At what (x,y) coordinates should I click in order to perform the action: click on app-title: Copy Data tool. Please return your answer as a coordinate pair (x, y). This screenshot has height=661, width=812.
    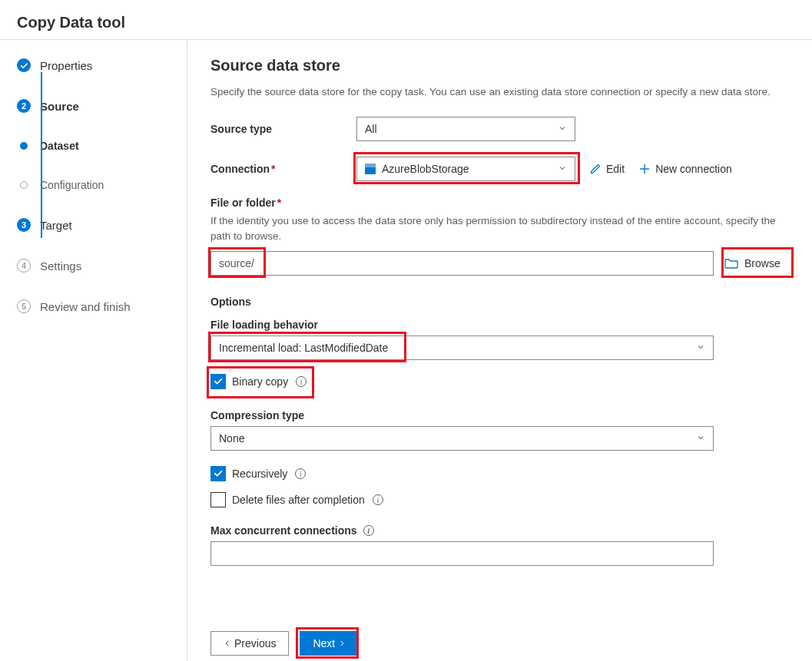
    Looking at the image, I should click on (407, 23).